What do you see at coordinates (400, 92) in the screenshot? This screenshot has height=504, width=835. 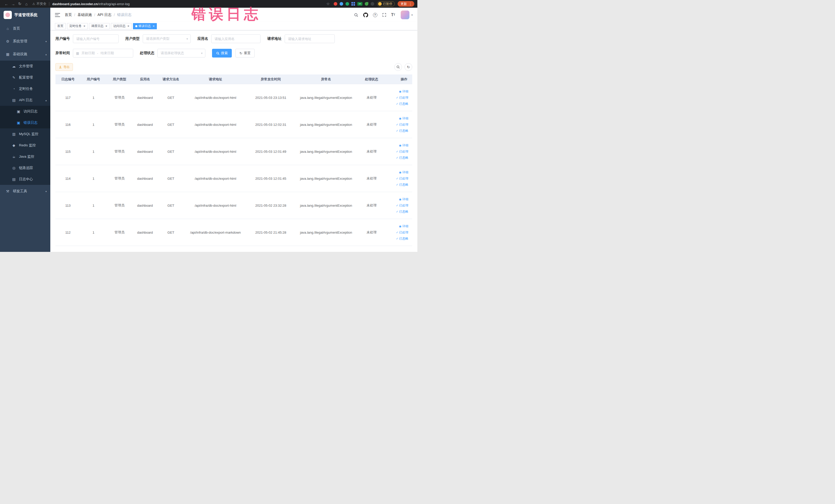 I see `eye-icon: ◉` at bounding box center [400, 92].